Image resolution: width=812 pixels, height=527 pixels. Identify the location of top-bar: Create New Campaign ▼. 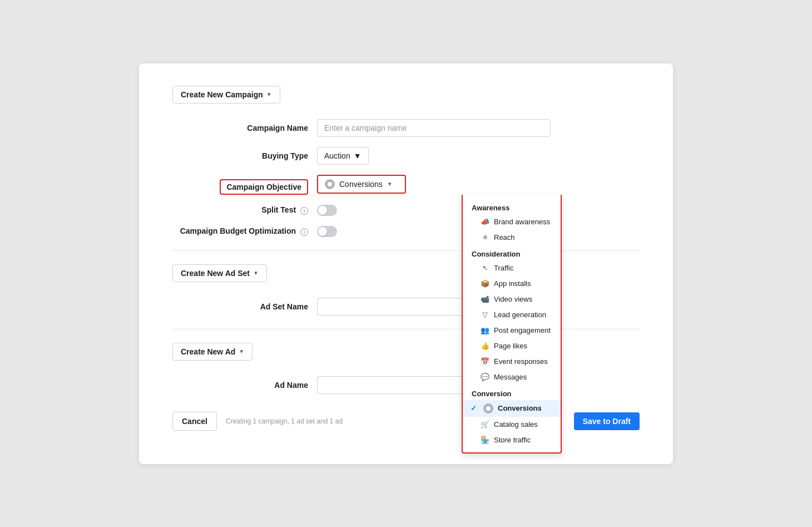
(406, 95).